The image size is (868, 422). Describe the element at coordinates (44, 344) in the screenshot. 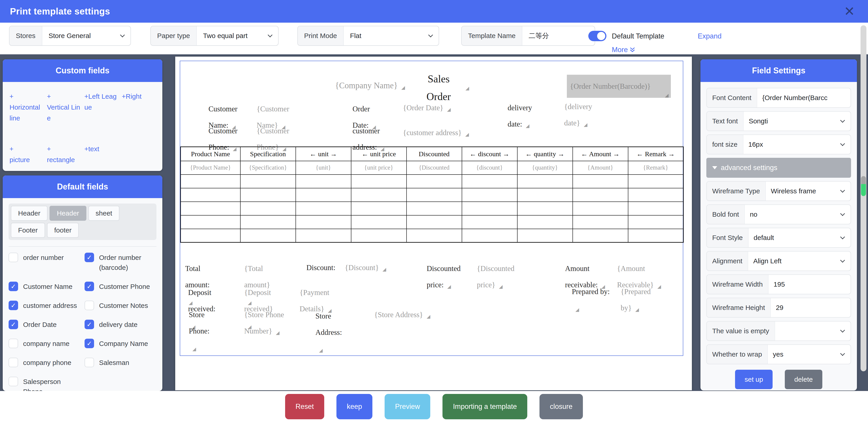

I see `checkbox-company-name: company name` at that location.